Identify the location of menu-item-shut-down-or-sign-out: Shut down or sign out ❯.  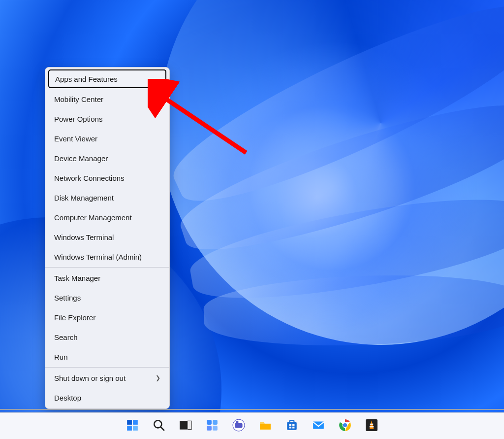
(107, 378).